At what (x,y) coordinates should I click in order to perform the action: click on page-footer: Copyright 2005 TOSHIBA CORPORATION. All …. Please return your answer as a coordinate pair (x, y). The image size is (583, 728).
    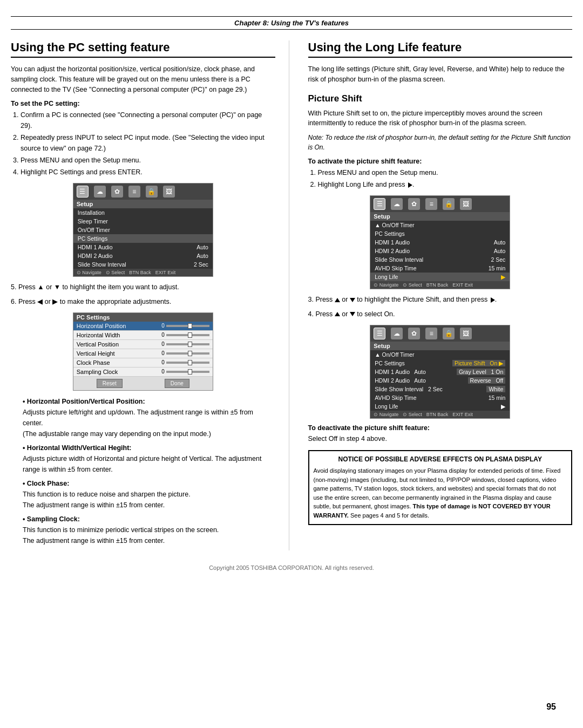
    Looking at the image, I should click on (292, 566).